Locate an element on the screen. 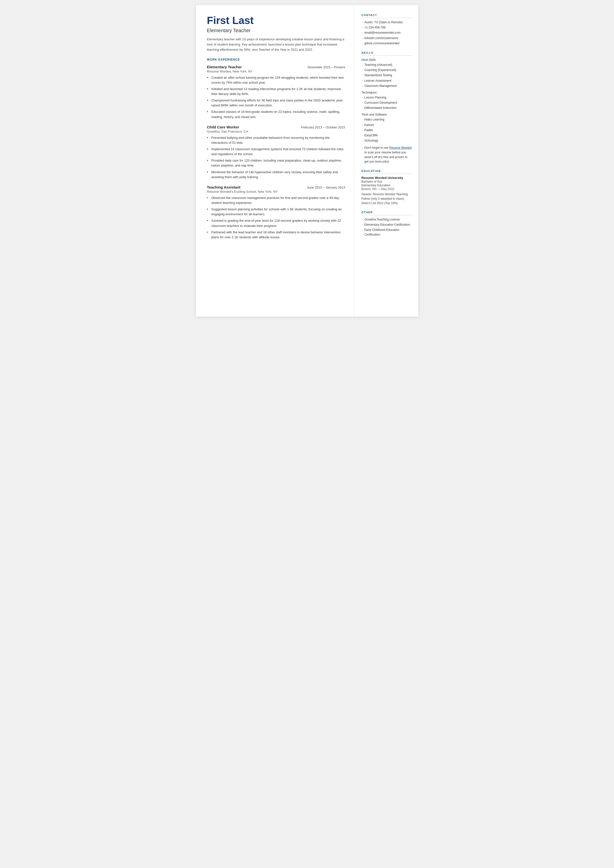  techniques-list: Lesson PlanningCurriculum DevelopmentDif… is located at coordinates (387, 103).